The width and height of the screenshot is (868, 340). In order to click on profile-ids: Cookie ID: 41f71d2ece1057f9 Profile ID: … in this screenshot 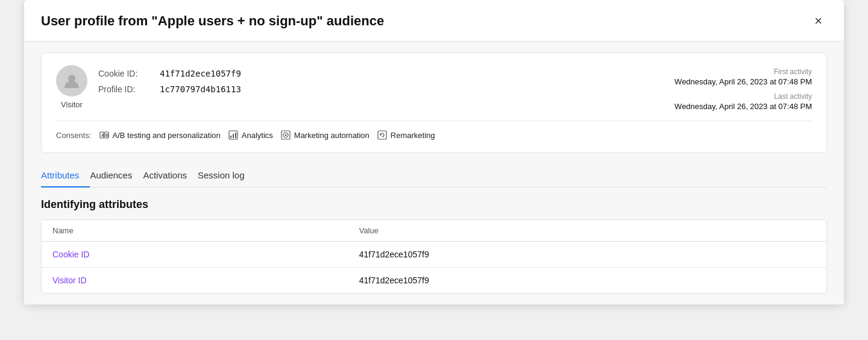, I will do `click(170, 80)`.